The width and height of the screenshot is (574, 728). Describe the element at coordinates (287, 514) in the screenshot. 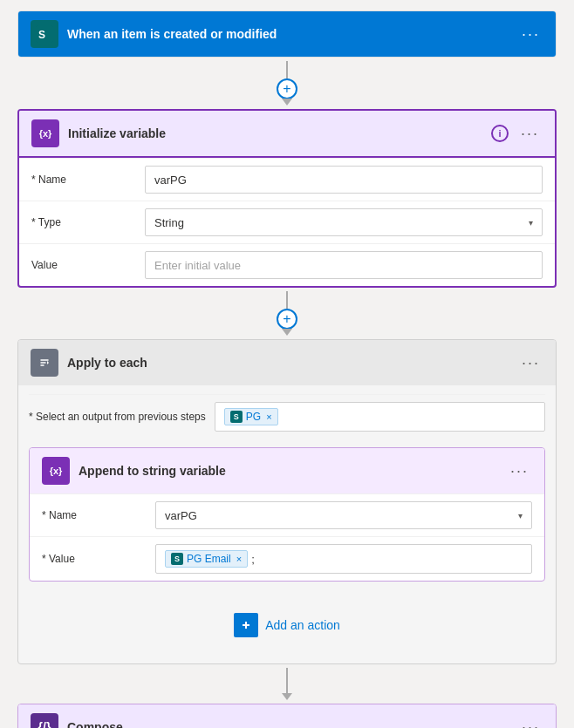

I see `append-name-row: * Name varPG ▾` at that location.